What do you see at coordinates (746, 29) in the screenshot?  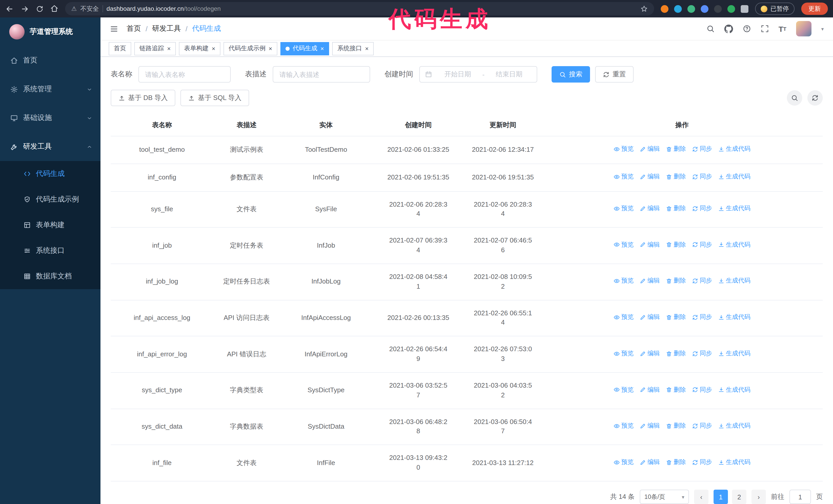 I see `help-icon` at bounding box center [746, 29].